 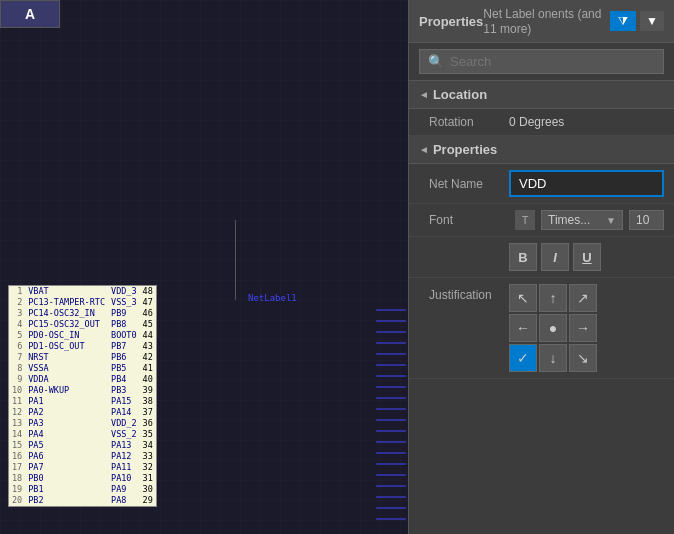 What do you see at coordinates (124, 468) in the screenshot?
I see `port-name: PA11` at bounding box center [124, 468].